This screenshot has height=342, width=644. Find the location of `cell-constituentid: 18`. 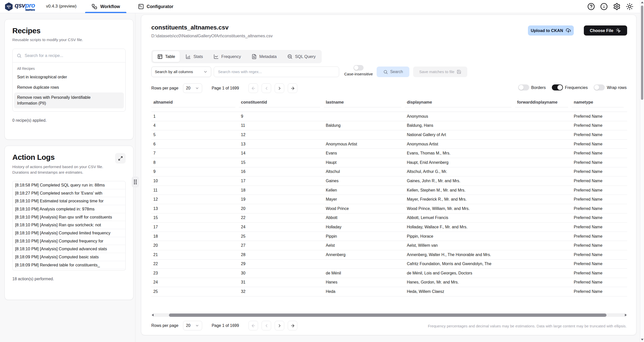

cell-constituentid: 18 is located at coordinates (281, 190).